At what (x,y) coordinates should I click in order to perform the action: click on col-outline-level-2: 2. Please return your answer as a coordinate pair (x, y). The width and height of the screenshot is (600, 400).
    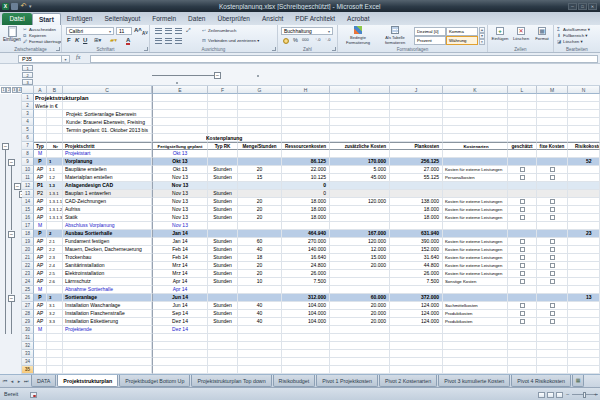
    Looking at the image, I should click on (28, 75).